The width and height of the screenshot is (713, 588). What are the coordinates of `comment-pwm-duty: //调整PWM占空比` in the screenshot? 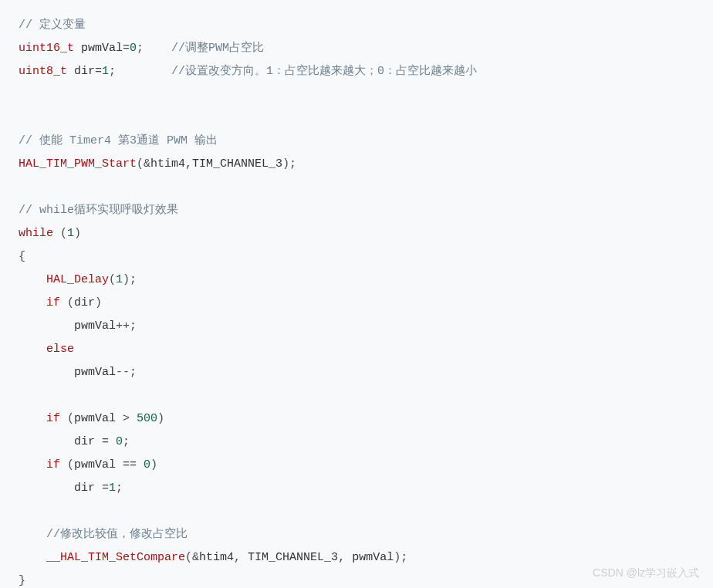 It's located at (218, 48).